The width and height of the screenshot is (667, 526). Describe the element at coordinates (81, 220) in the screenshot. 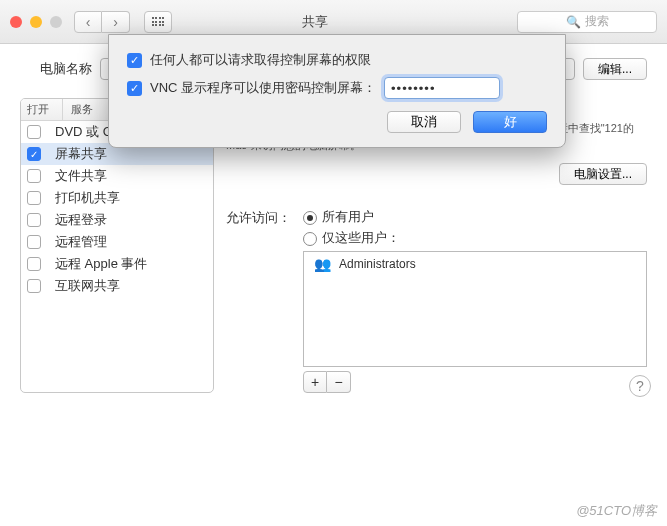

I see `service-label: 远程登录` at that location.